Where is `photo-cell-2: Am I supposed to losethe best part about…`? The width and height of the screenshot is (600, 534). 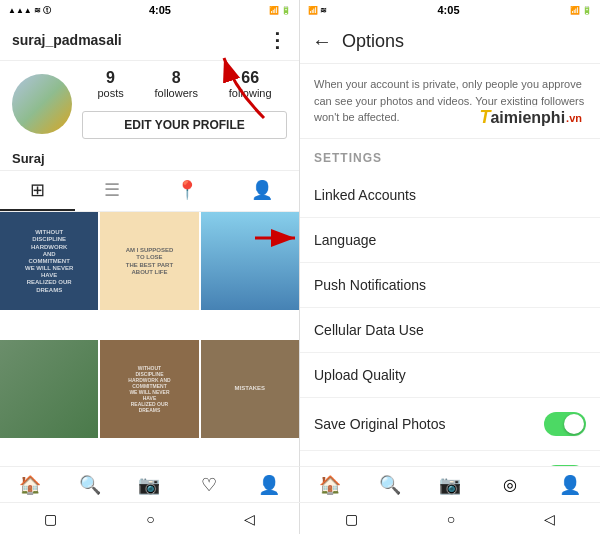
photo-cell-2: Am I supposed to losethe best part about… is located at coordinates (149, 261).